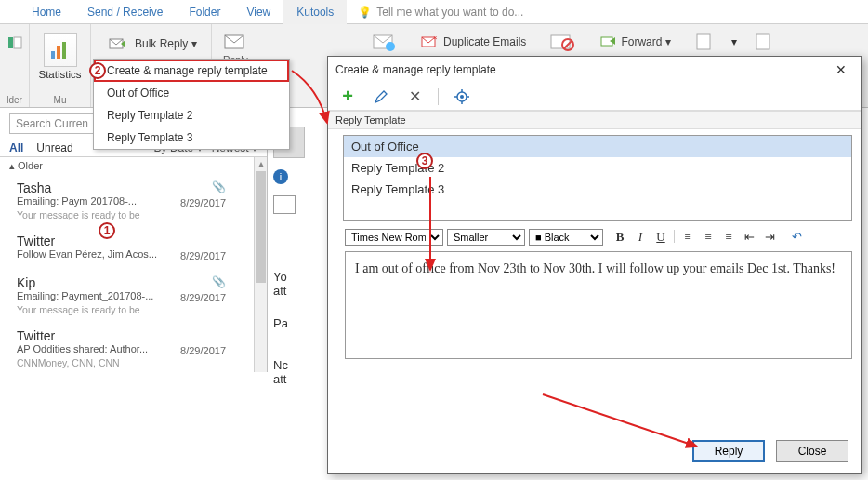 The height and width of the screenshot is (480, 868). Describe the element at coordinates (416, 70) in the screenshot. I see `dialog-title: Create & manage reply template` at that location.